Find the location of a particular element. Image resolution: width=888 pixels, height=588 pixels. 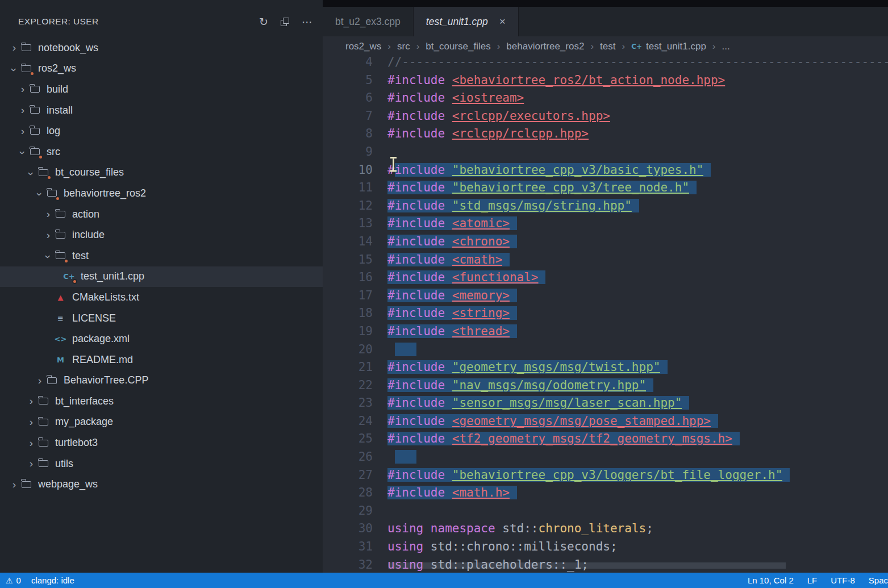

code-line: 4//-------------------------------------… is located at coordinates (606, 64).